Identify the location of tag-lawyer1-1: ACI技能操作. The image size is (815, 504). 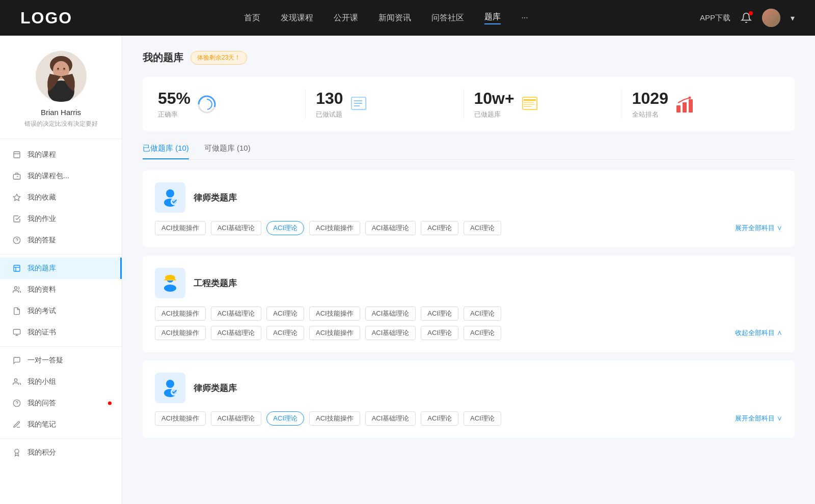
(180, 228).